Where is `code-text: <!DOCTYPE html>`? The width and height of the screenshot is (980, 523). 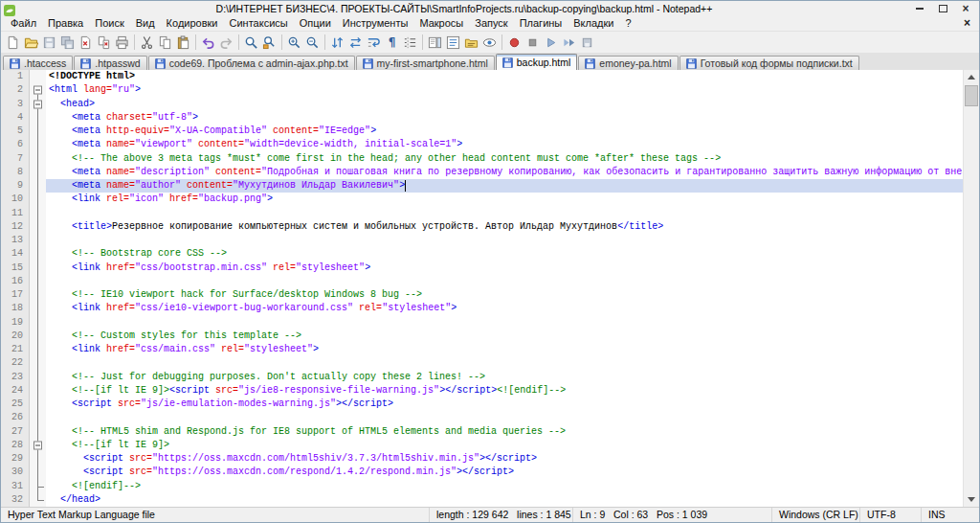
code-text: <!DOCTYPE html> is located at coordinates (504, 77).